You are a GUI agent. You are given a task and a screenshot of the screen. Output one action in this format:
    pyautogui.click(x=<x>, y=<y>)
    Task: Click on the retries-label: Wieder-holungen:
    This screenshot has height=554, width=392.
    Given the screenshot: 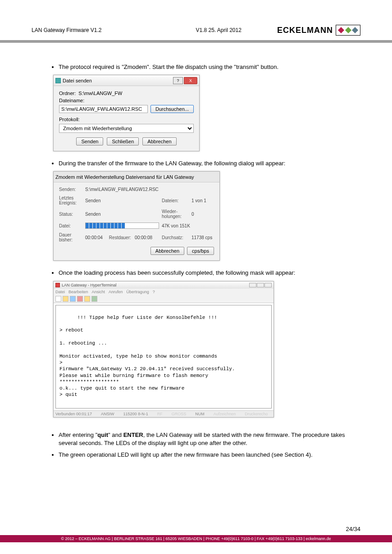 What is the action you would take?
    pyautogui.click(x=175, y=214)
    